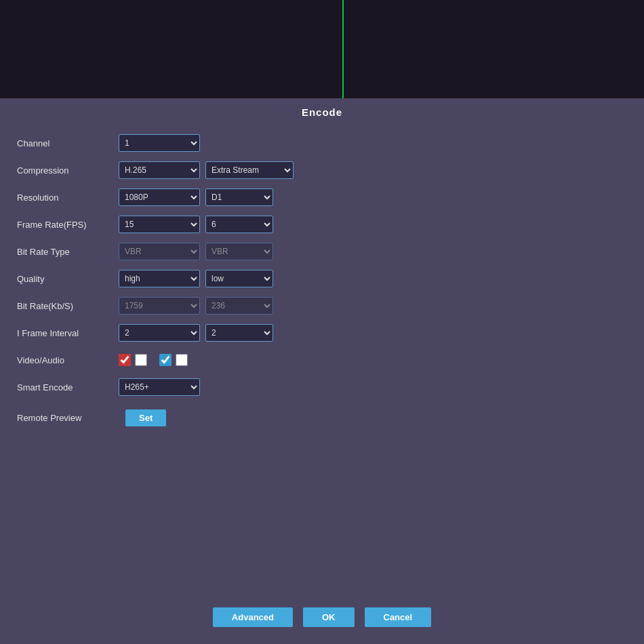 The image size is (644, 644). Describe the element at coordinates (253, 617) in the screenshot. I see `advanced-button: Advanced` at that location.